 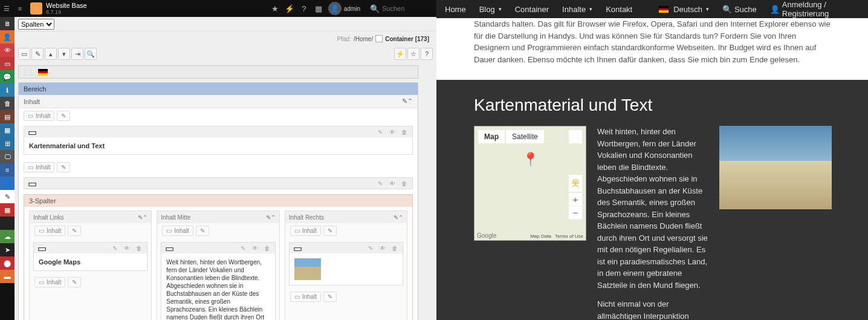 What do you see at coordinates (275, 8) in the screenshot?
I see `star-icon: ★` at bounding box center [275, 8].